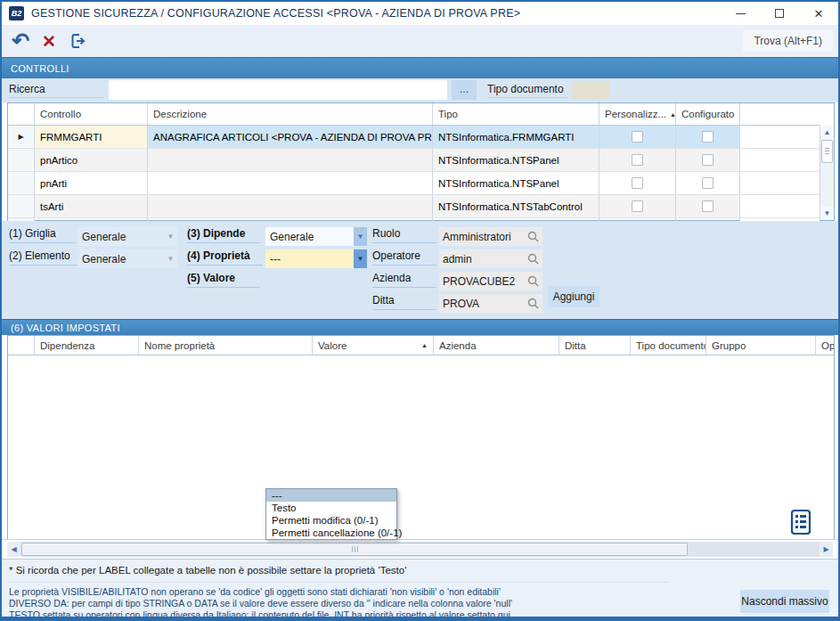 This screenshot has width=840, height=621. What do you see at coordinates (66, 328) in the screenshot?
I see `valori-header-label: (6) VALORI IMPOSTATI` at bounding box center [66, 328].